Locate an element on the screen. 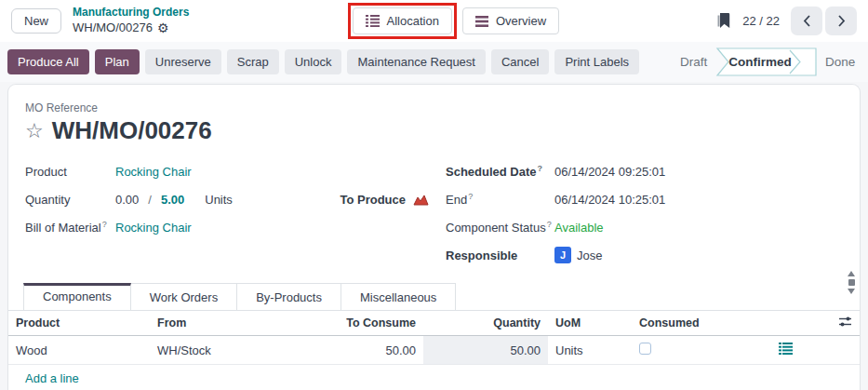  breadcrumb-record: WH/MO/00276 is located at coordinates (113, 28).